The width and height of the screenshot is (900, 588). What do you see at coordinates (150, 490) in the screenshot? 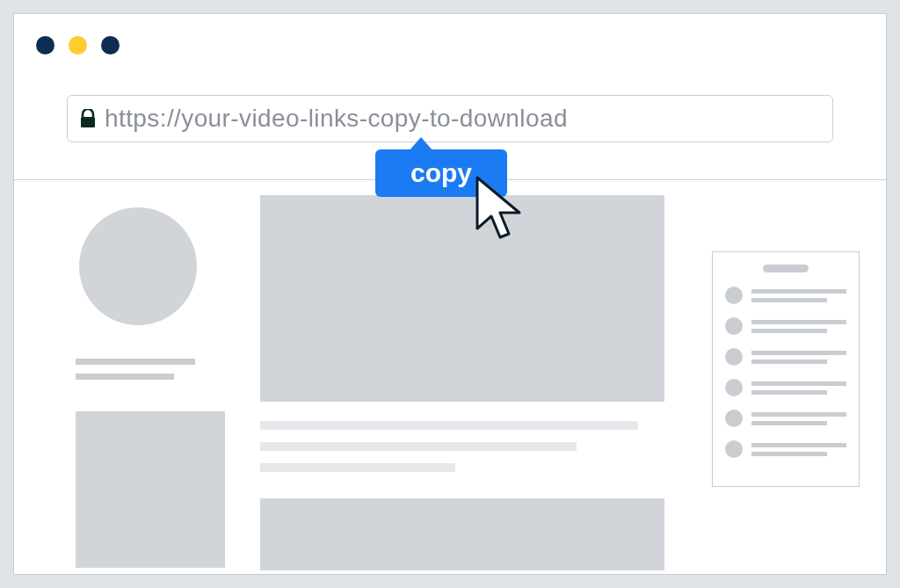
I see `thumbnail-placeholder` at bounding box center [150, 490].